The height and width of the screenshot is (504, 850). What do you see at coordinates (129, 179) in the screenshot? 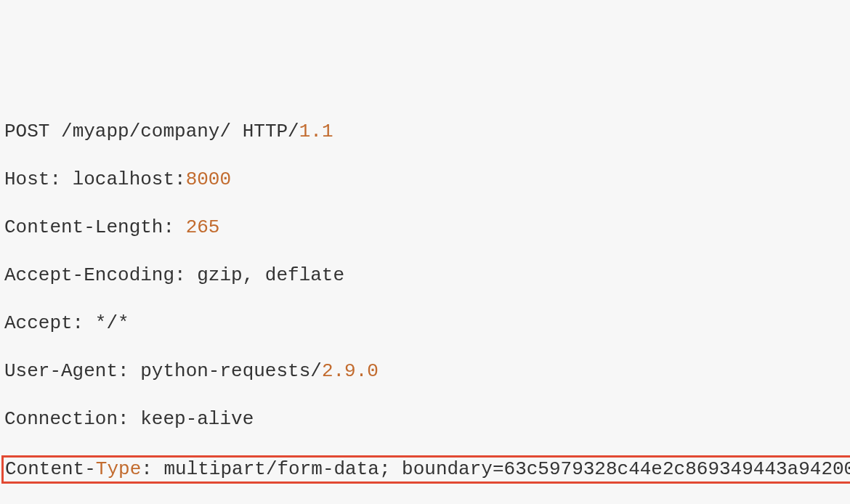
I see `host-value: localhost:` at bounding box center [129, 179].